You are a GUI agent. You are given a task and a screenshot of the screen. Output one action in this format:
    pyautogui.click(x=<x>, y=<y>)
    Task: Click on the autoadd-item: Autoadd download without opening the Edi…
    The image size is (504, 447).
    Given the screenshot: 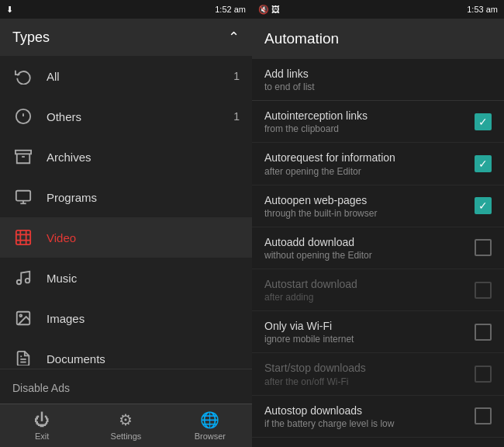 What is the action you would take?
    pyautogui.click(x=378, y=248)
    